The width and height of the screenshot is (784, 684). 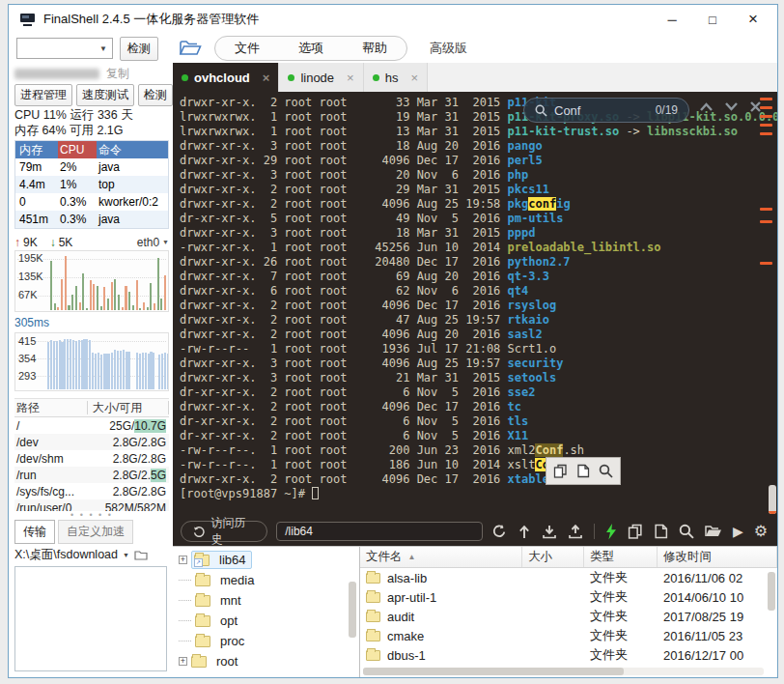 I want to click on table-hscrollbar, so click(x=564, y=671).